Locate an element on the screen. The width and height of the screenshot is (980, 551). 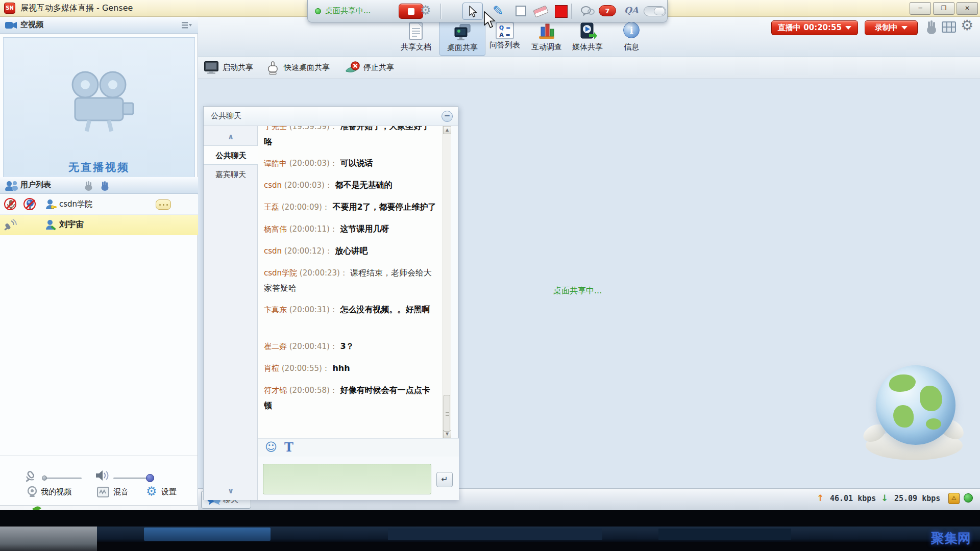
stop-share-button: 停止共享 is located at coordinates (379, 67).